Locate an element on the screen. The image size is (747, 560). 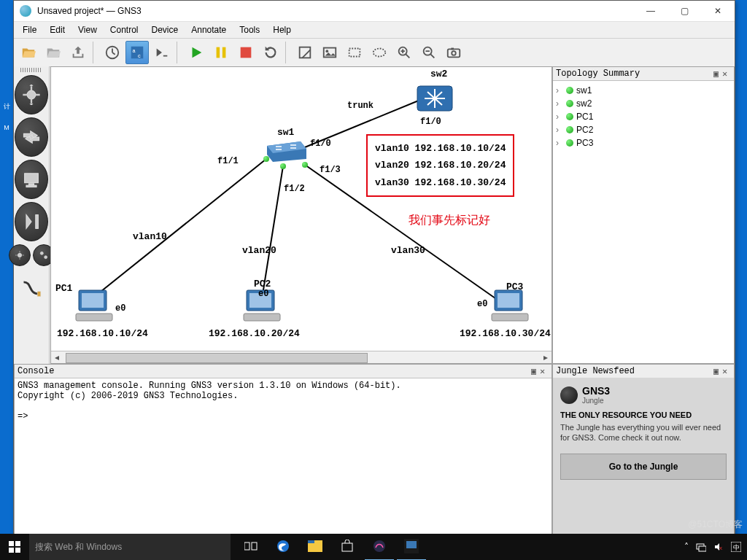
label-pc2-e0: e0 is located at coordinates (263, 294).